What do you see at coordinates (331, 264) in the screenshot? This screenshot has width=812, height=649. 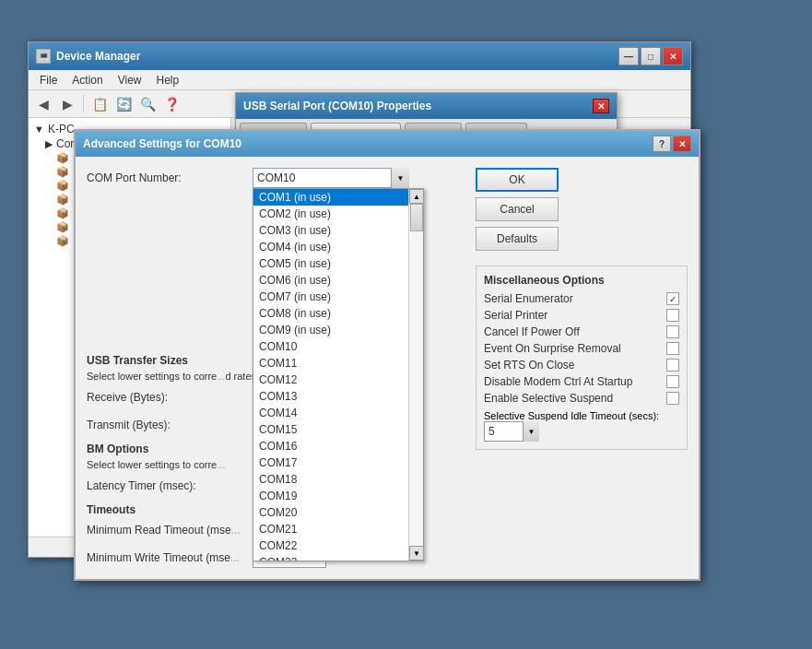 I see `dropdown-item-com5: COM5 (in use)` at bounding box center [331, 264].